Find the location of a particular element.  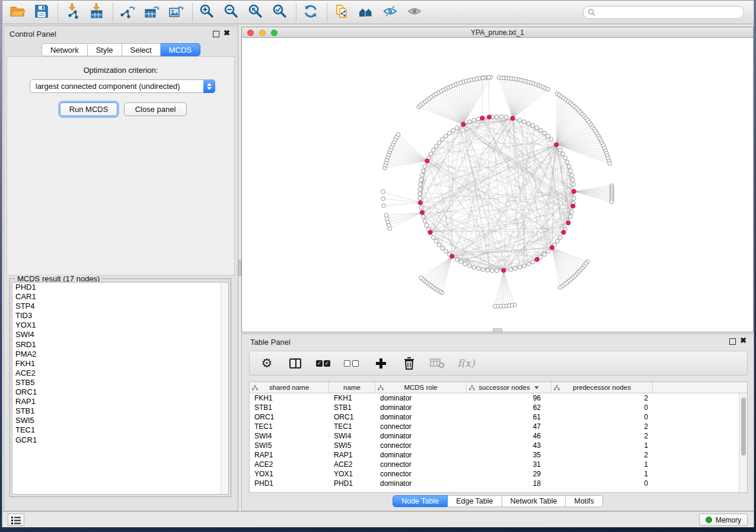

search-input is located at coordinates (670, 12).